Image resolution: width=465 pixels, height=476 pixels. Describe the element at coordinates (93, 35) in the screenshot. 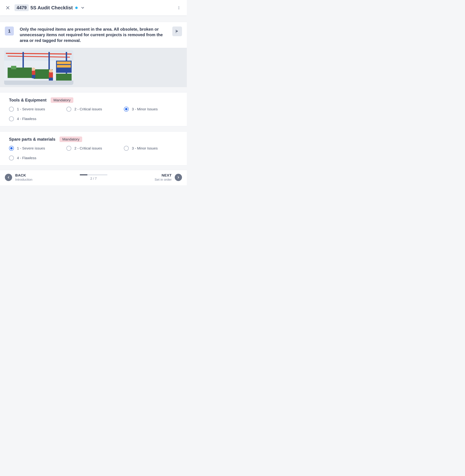

I see `question-header: 1 Only the required items are present in…` at that location.